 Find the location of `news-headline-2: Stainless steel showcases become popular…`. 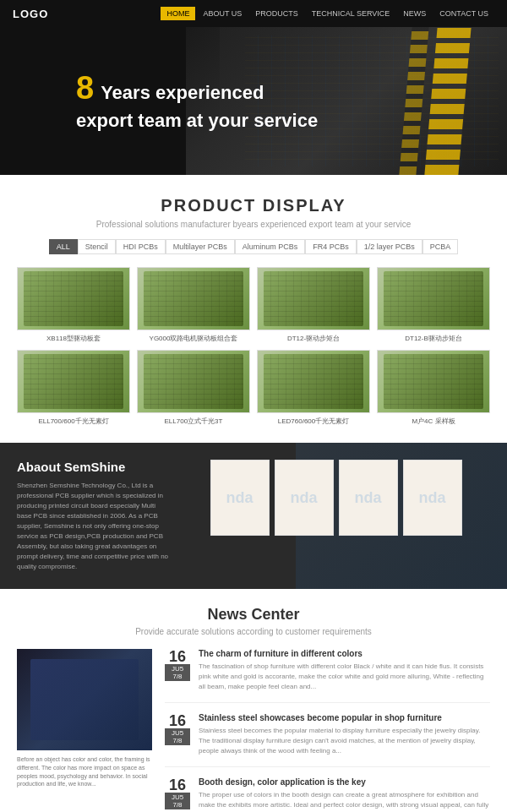

news-headline-2: Stainless steel showcases become popular… is located at coordinates (345, 718).